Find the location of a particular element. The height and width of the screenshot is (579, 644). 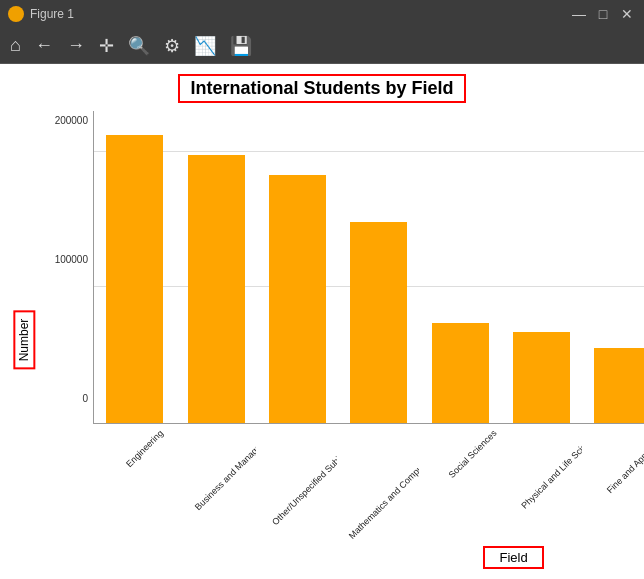

x-label-wrap: Engineering is located at coordinates (134, 484).